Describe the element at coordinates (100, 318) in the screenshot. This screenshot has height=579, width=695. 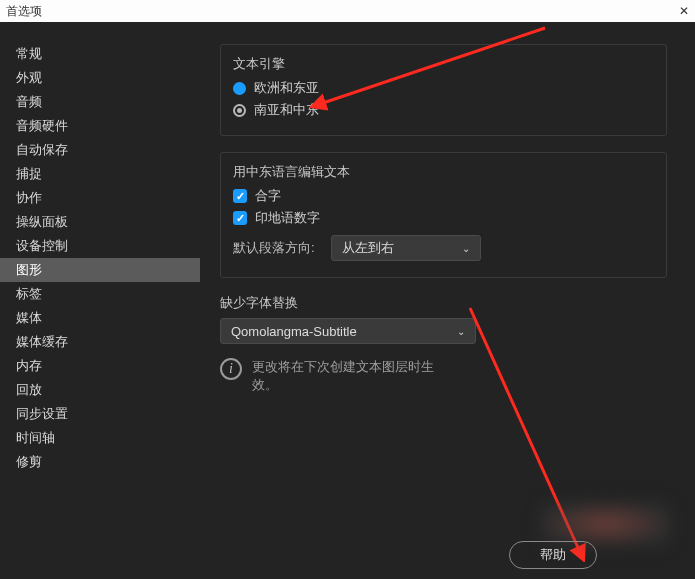
I see `sidebar-item: 媒体` at that location.